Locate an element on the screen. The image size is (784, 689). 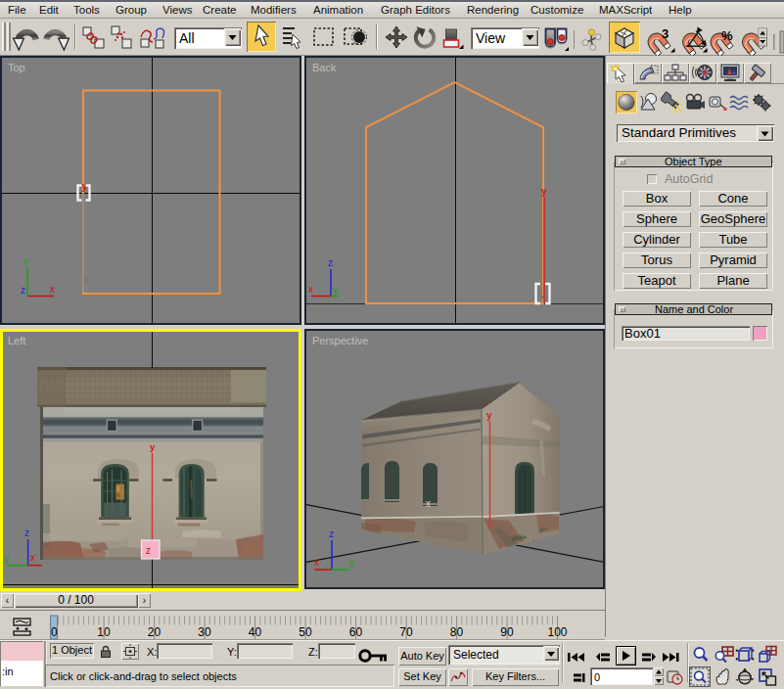
svg-text: 20 is located at coordinates (155, 632).